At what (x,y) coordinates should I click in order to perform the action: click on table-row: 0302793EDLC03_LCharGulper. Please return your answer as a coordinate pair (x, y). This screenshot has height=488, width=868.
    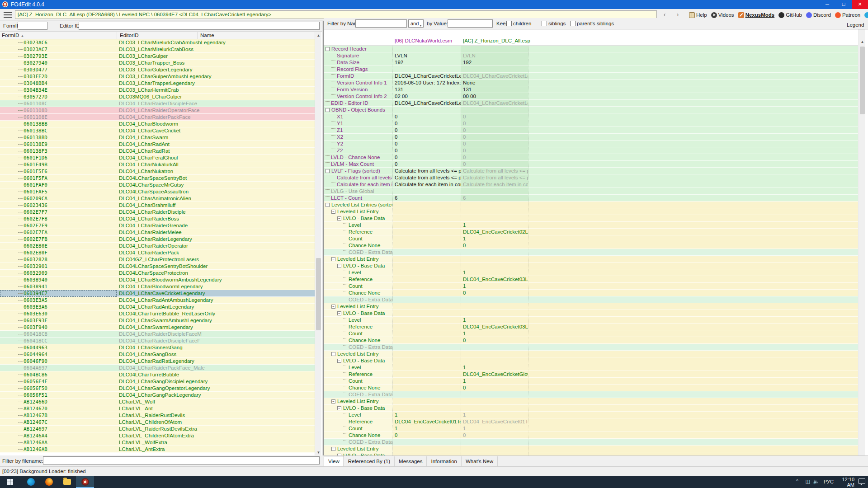
    Looking at the image, I should click on (157, 56).